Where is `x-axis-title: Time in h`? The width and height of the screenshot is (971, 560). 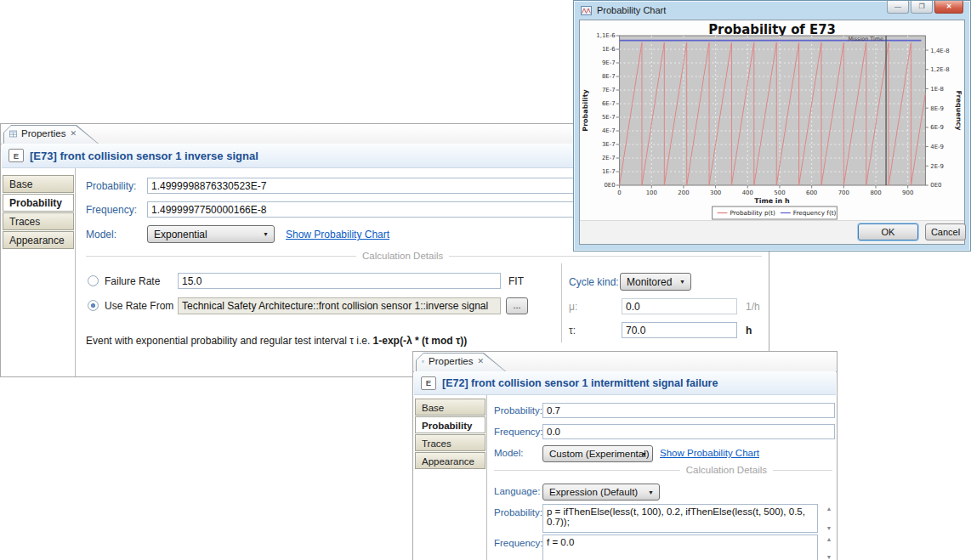
x-axis-title: Time in h is located at coordinates (772, 201).